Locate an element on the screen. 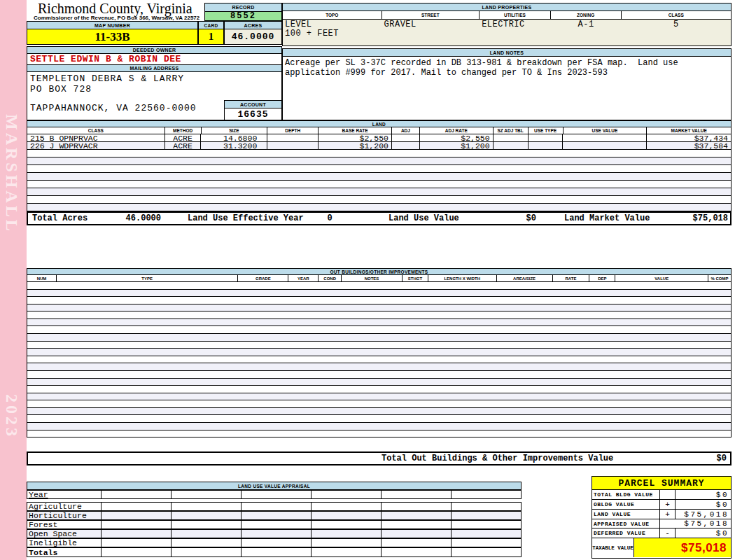 The image size is (735, 560). out-buildings-total-row: Total Out Buildings & Other Improvements… is located at coordinates (379, 458).